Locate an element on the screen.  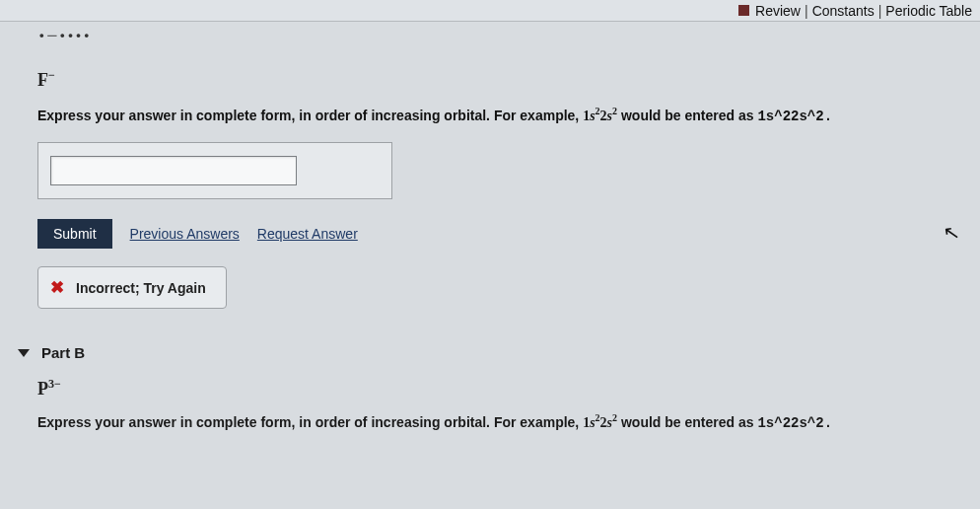
species-charge: 3− is located at coordinates (55, 384).